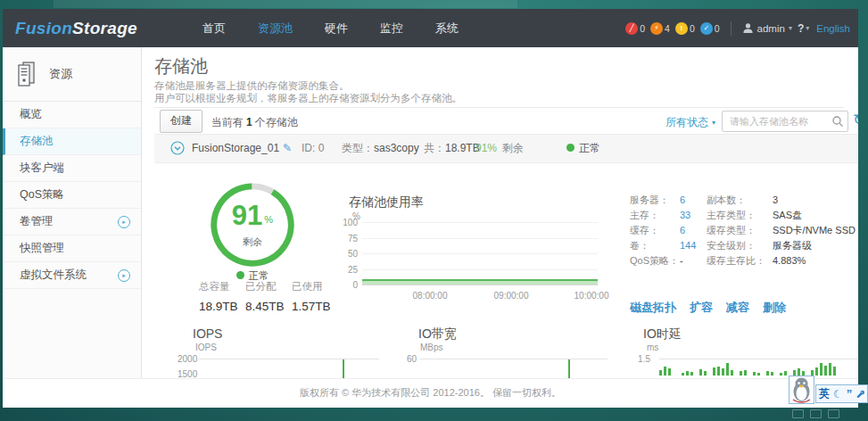  What do you see at coordinates (71, 249) in the screenshot?
I see `sidebar-item-snapshot-management: 快照管理` at bounding box center [71, 249].